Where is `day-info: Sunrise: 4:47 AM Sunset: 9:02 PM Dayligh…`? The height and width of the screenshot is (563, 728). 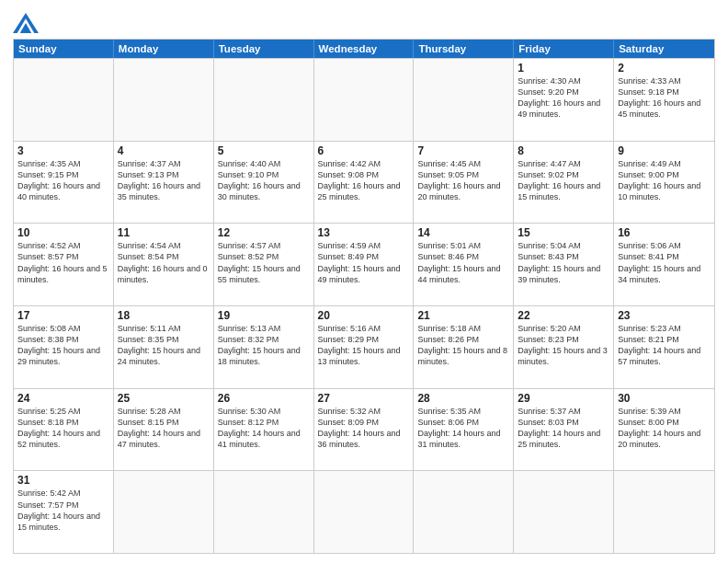
day-info: Sunrise: 4:47 AM Sunset: 9:02 PM Dayligh… is located at coordinates (563, 180).